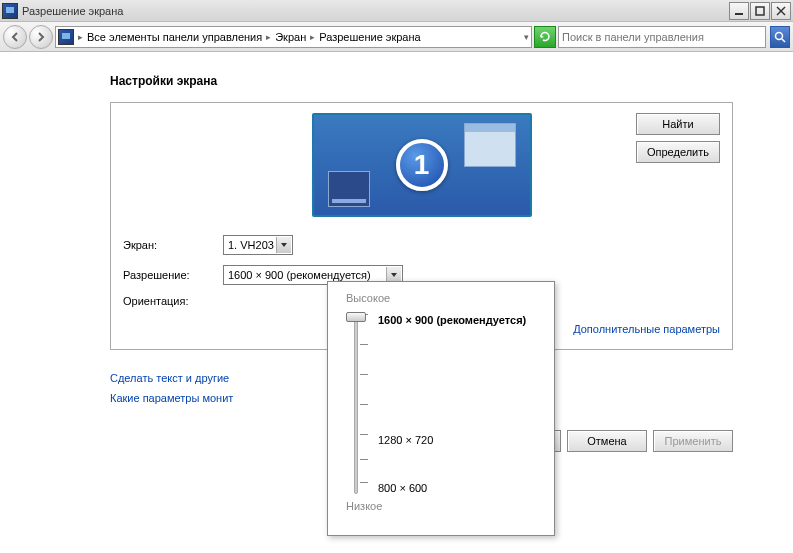 This screenshot has height=553, width=793. What do you see at coordinates (646, 329) in the screenshot?
I see `advanced-settings-link: Дополнительные параметры` at bounding box center [646, 329].